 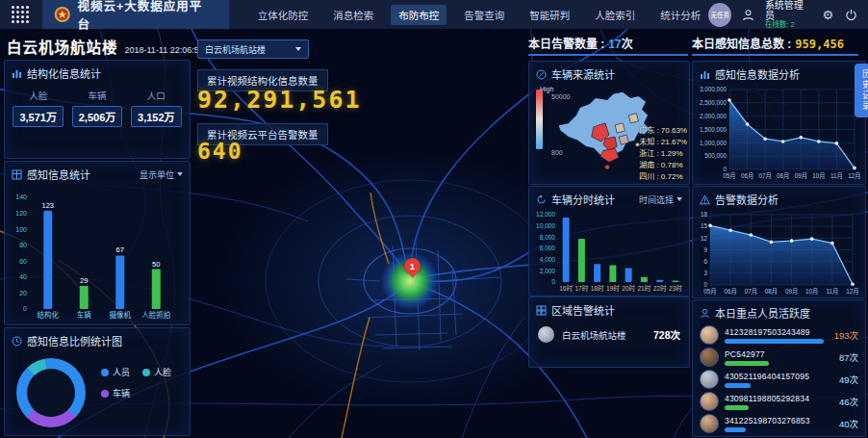 I want to click on user-block: 系统管理员 在线数: 2, so click(x=788, y=14).